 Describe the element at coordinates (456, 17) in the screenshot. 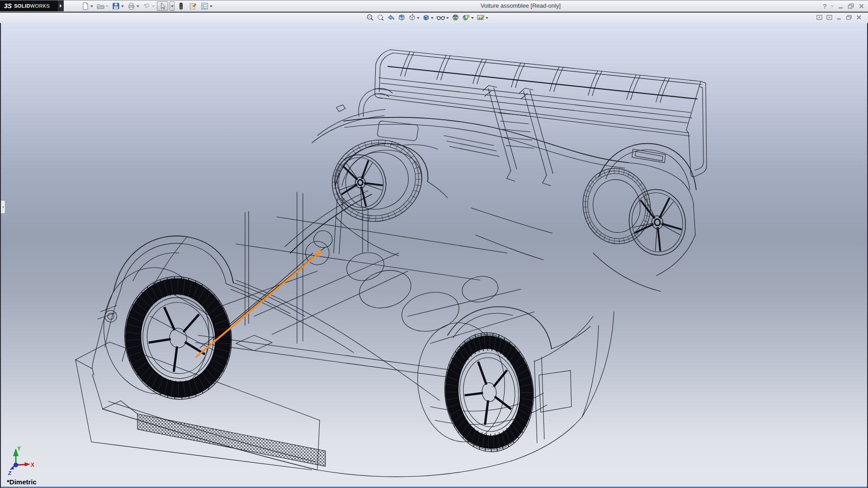

I see `scene-sphere-icon` at that location.